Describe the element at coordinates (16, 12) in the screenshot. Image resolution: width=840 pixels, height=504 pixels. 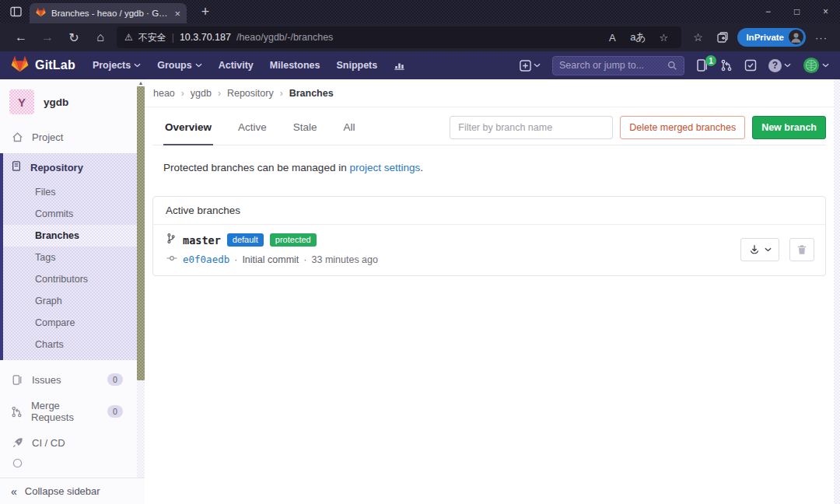
I see `tab-actions-icon` at that location.